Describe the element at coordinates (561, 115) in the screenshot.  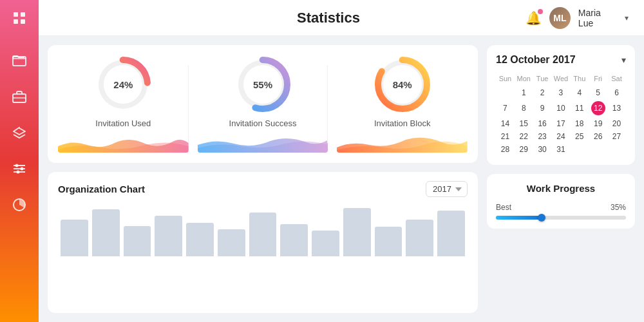
I see `calendar-grid: SunMonTueWedThuFriSat 123456789101112131…` at that location.